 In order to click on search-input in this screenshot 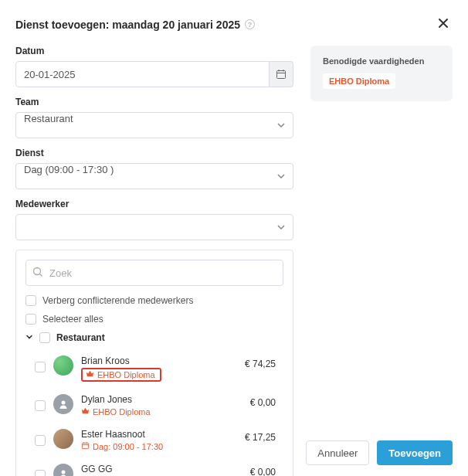, I will do `click(154, 273)`.